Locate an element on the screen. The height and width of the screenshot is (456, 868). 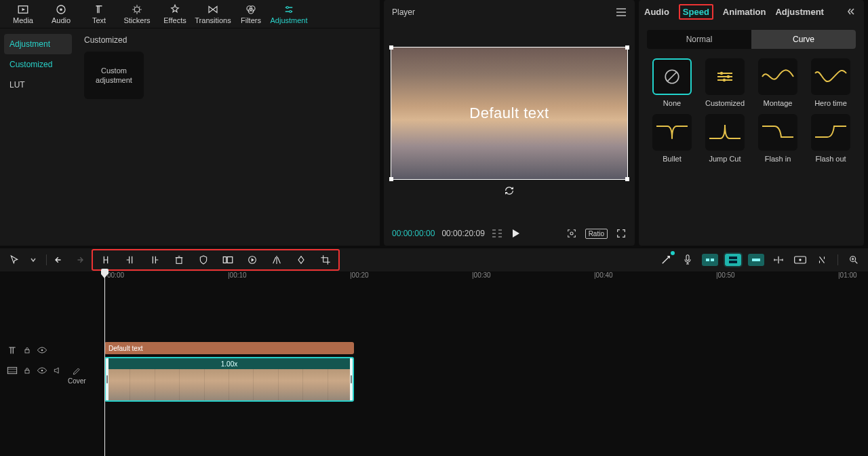
tab-transitions: Transitions is located at coordinates (213, 14).